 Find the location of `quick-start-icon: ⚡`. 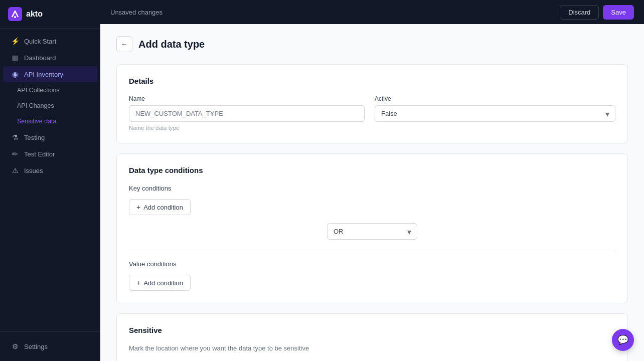

quick-start-icon: ⚡ is located at coordinates (15, 41).